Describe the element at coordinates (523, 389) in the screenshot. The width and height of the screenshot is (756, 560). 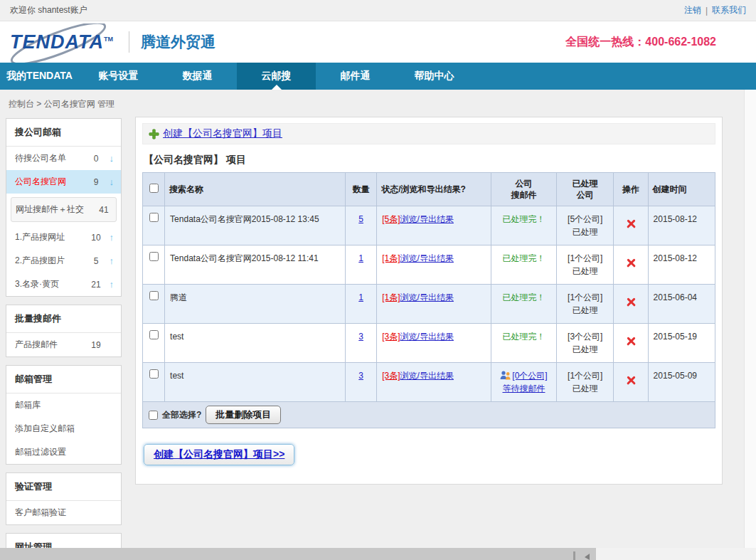
I see `waiting-search-email-link: 等待搜邮件` at that location.